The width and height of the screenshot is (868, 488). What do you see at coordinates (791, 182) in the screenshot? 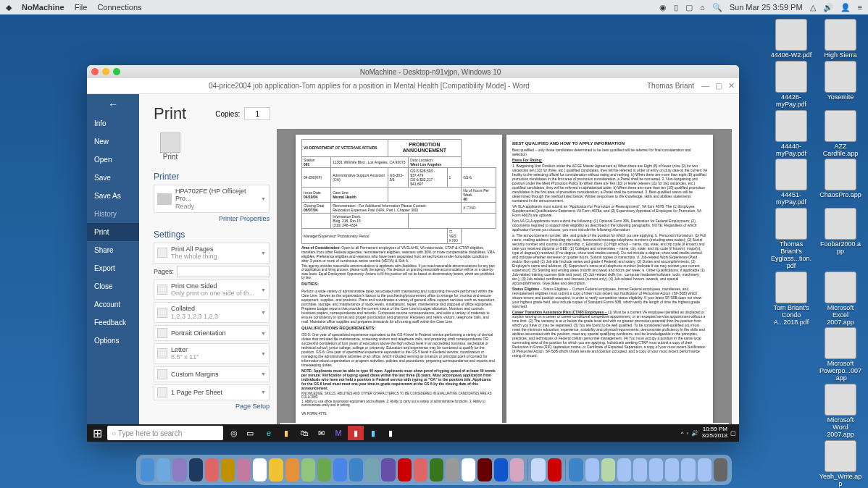
I see `desktop-file: 44451-myPay.pdf` at bounding box center [791, 182].